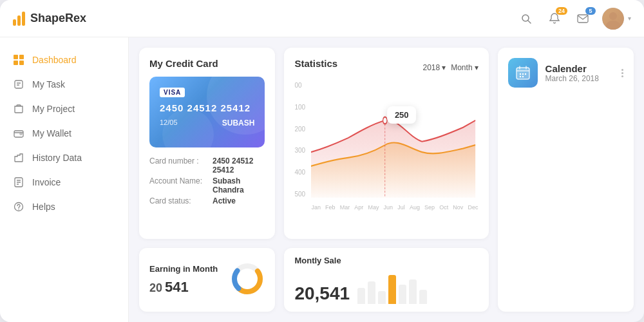 The height and width of the screenshot is (322, 644). What do you see at coordinates (572, 79) in the screenshot?
I see `calendar-date: March 26, 2018` at bounding box center [572, 79].